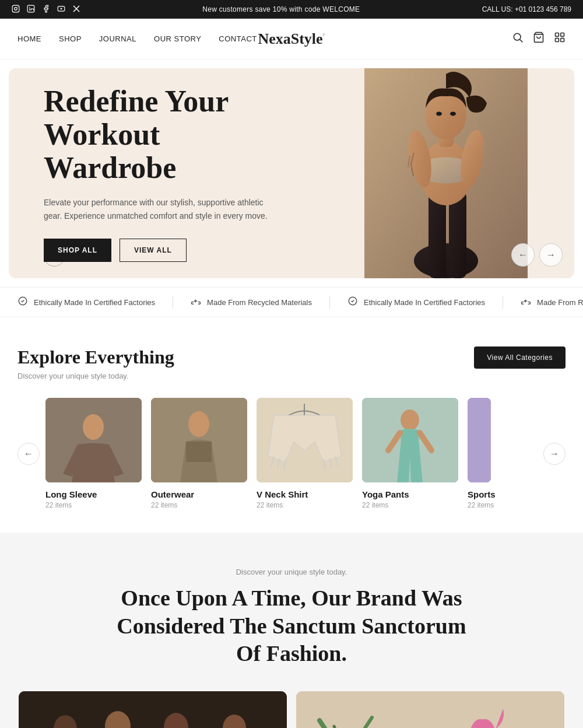  What do you see at coordinates (560, 38) in the screenshot?
I see `apps-icon` at bounding box center [560, 38].